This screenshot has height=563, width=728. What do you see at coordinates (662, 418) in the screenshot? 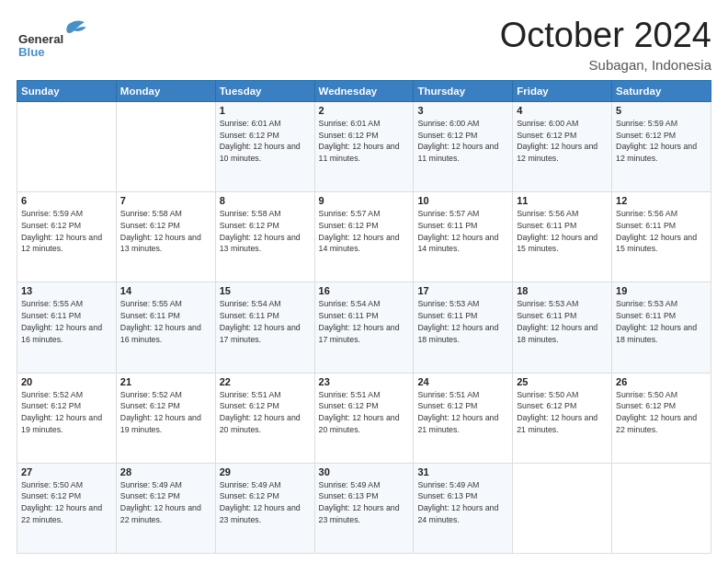
I see `calendar-day-26: 26Sunrise: 5:50 AMSunset: 6:12 PMDayligh…` at bounding box center [662, 418].